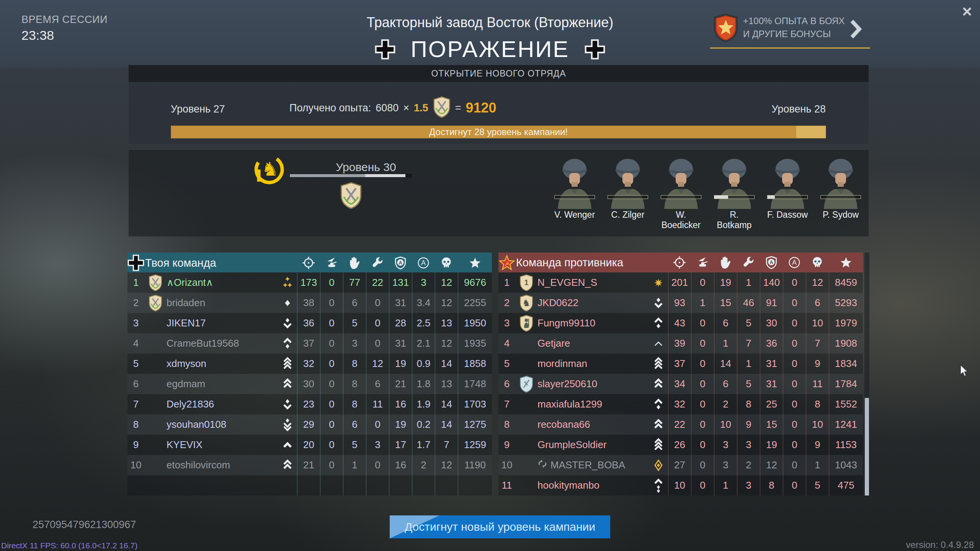 The image size is (980, 551). I want to click on close-icon: ×, so click(967, 11).